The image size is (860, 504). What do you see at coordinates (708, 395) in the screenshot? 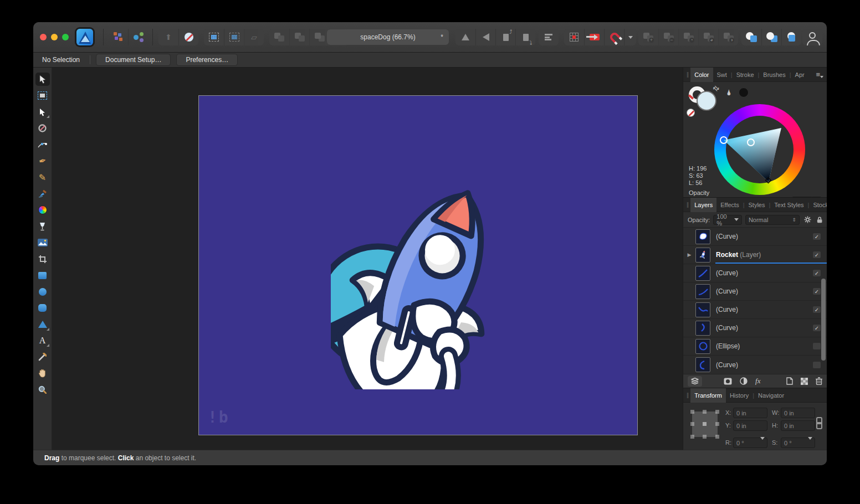
I see `tab-transform: Transform` at bounding box center [708, 395].